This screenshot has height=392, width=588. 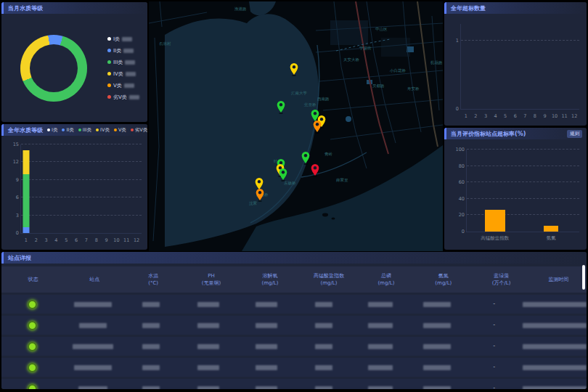 I want to click on y-tick-label: 1, so click(x=452, y=41).